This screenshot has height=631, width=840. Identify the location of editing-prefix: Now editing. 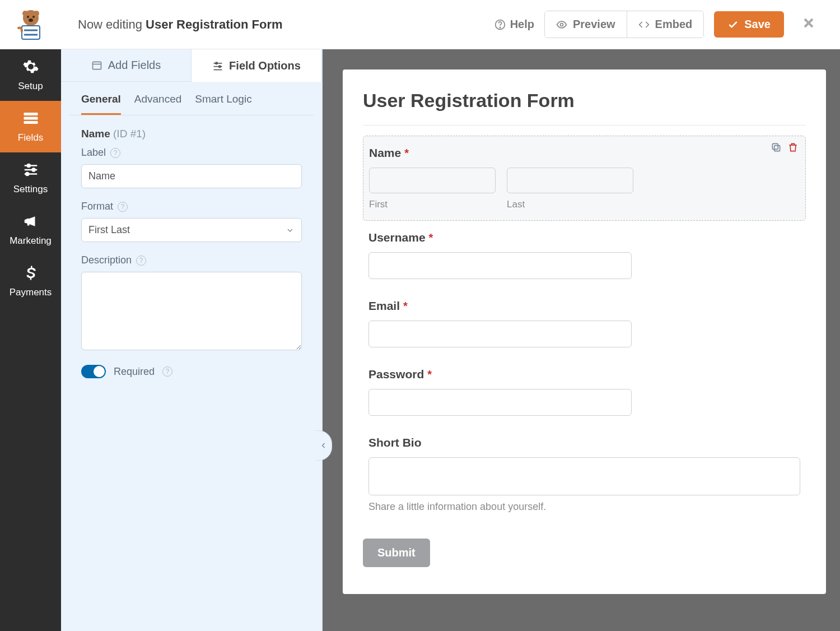
(110, 25).